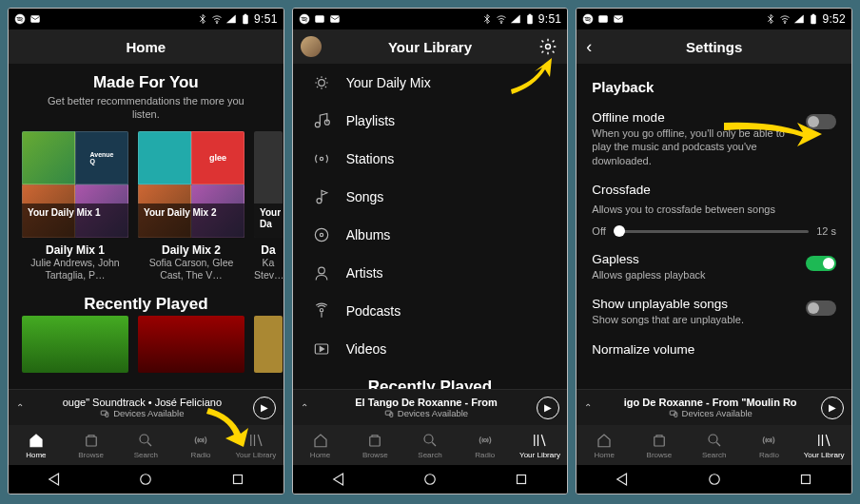 The width and height of the screenshot is (860, 504). I want to click on chevron-up-icon: ⌃, so click(19, 407).